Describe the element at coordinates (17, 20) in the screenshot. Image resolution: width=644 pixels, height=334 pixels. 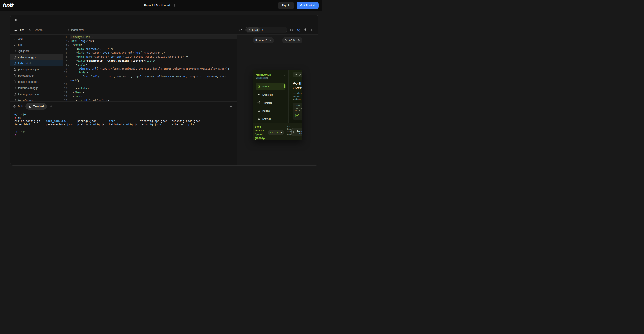
I see `toggle-sidebar-icon` at that location.